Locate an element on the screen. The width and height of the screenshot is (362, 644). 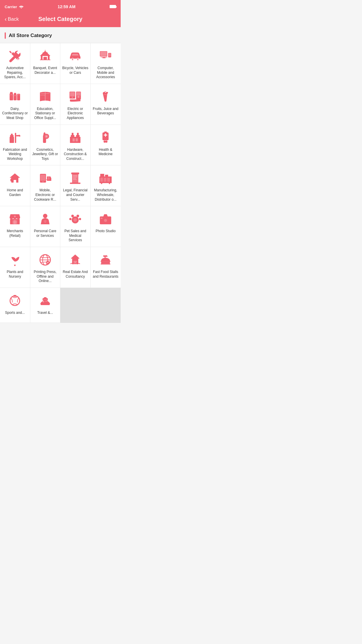
battery-icon is located at coordinates (113, 6).